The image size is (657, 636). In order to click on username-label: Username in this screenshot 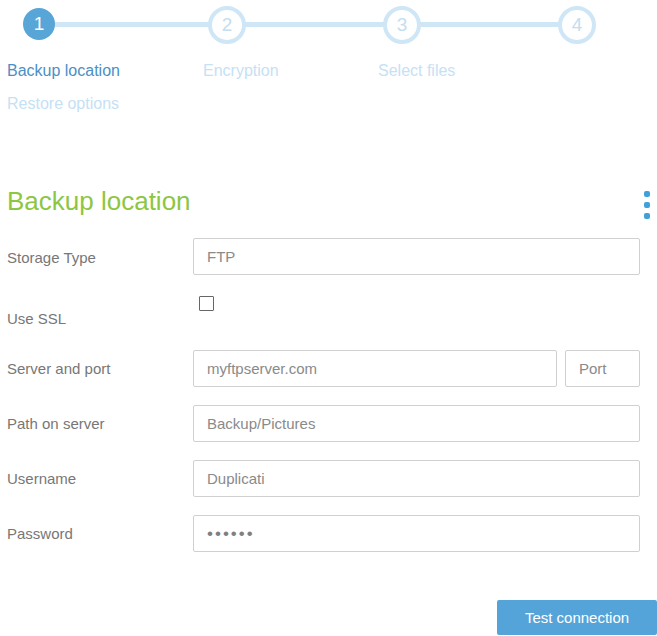, I will do `click(42, 478)`.